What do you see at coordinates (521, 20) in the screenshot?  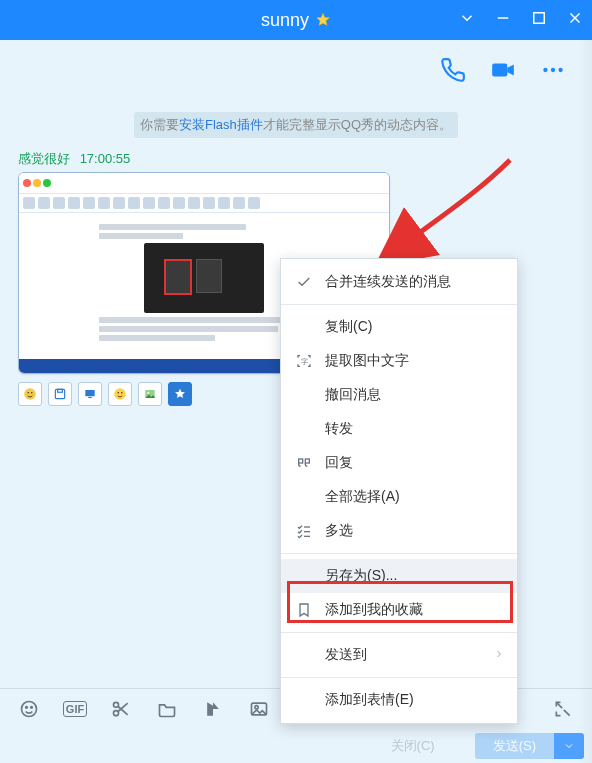 I see `window-controls` at bounding box center [521, 20].